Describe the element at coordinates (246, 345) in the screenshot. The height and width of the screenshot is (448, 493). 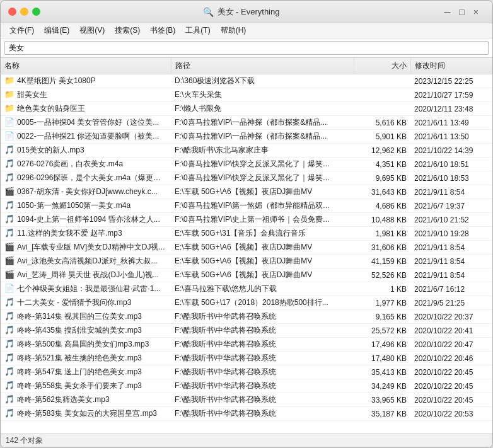
I see `table-row: 🎵咚咚-第500集 高昌国的美女们mp3.mp3 F:\酷我听书\中华武将召唤系…` at that location.